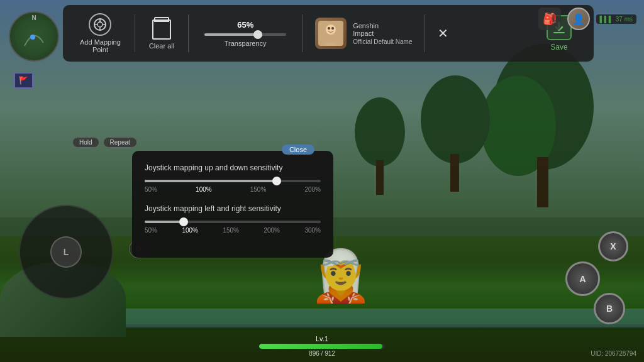 The height and width of the screenshot is (362, 644). Describe the element at coordinates (616, 19) in the screenshot. I see `signal-badge: ▌▌▌ 37 ms` at that location.